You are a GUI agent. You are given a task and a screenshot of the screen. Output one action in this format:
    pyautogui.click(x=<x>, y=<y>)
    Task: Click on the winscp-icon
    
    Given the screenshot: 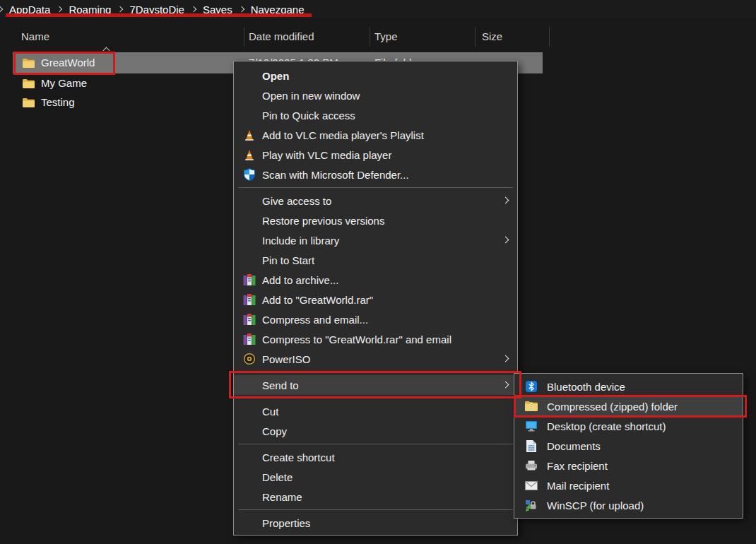 What is the action you would take?
    pyautogui.click(x=531, y=505)
    